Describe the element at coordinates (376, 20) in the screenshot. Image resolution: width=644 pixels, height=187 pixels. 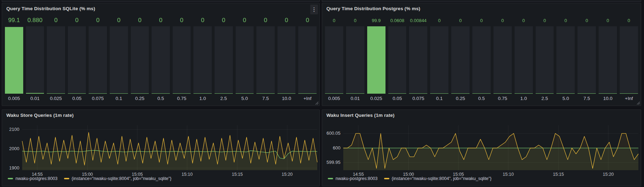
I see `bar-value-label: 99.9` at that location.